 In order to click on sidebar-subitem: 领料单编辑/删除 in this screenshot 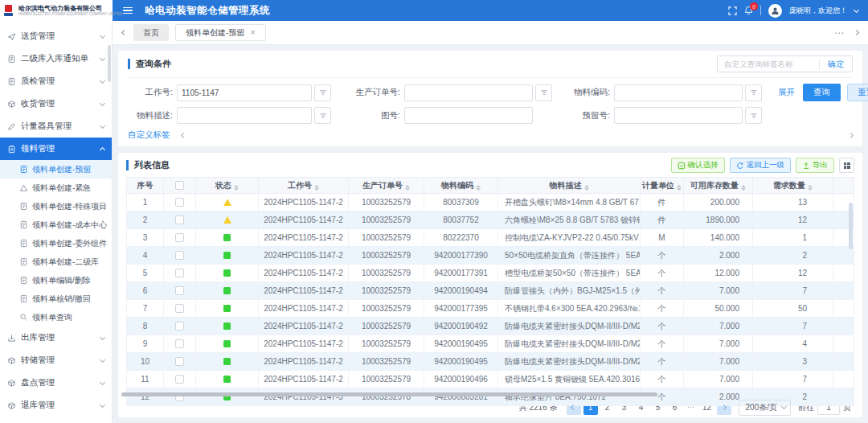, I will do `click(56, 280)`.